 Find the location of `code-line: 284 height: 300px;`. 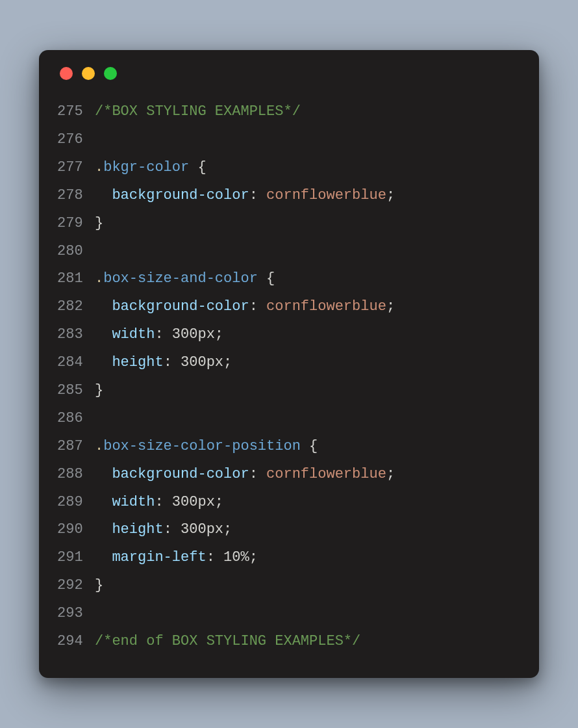

code-line: 284 height: 300px; is located at coordinates (289, 363).